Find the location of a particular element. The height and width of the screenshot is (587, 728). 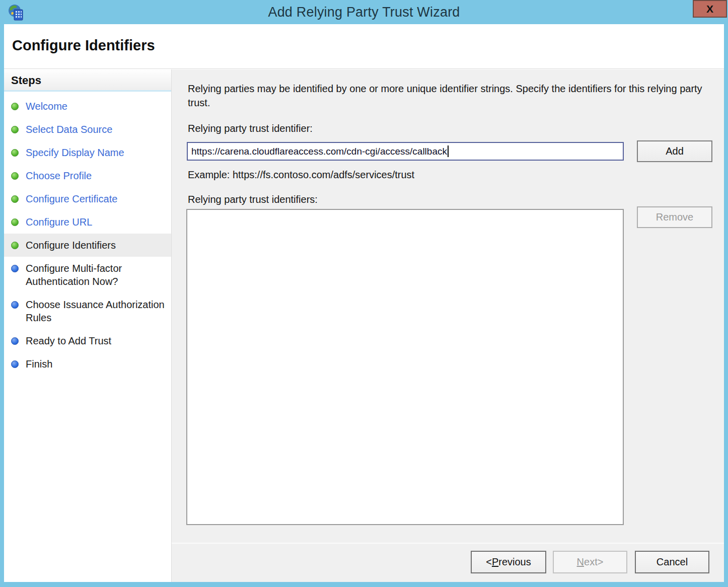

previous-button: < Previous is located at coordinates (508, 562).